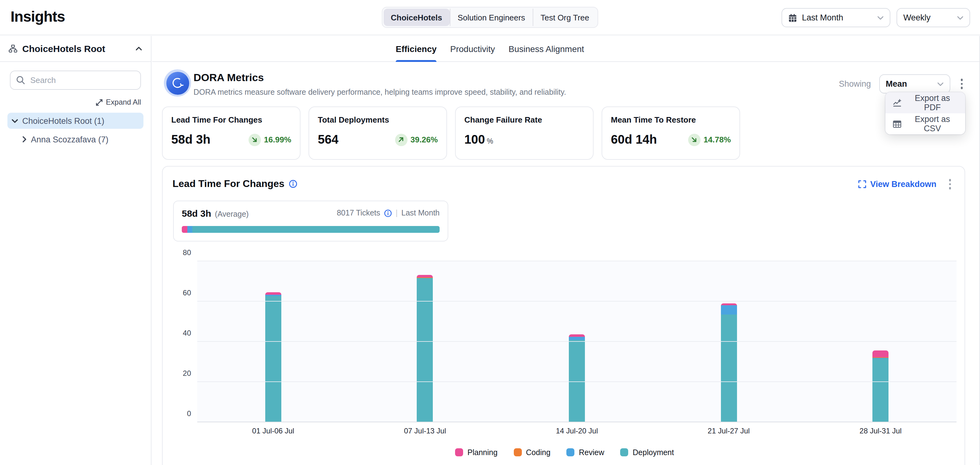  What do you see at coordinates (648, 452) in the screenshot?
I see `legend-deployment: Deployment` at bounding box center [648, 452].